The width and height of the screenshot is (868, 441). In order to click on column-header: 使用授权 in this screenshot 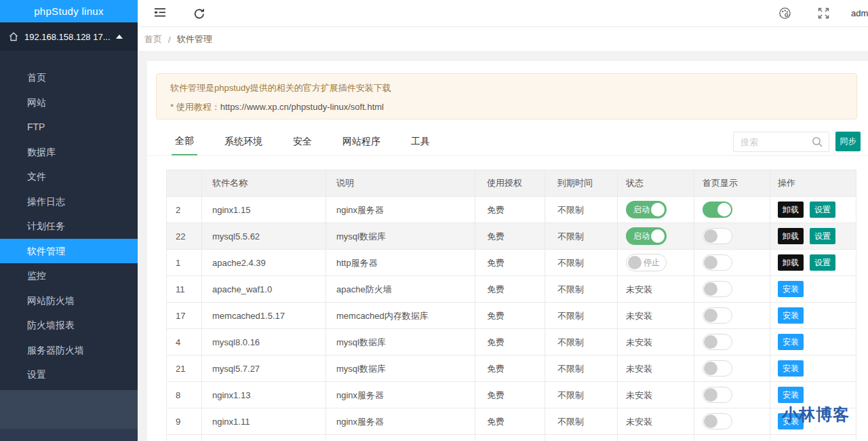, I will do `click(510, 183)`.